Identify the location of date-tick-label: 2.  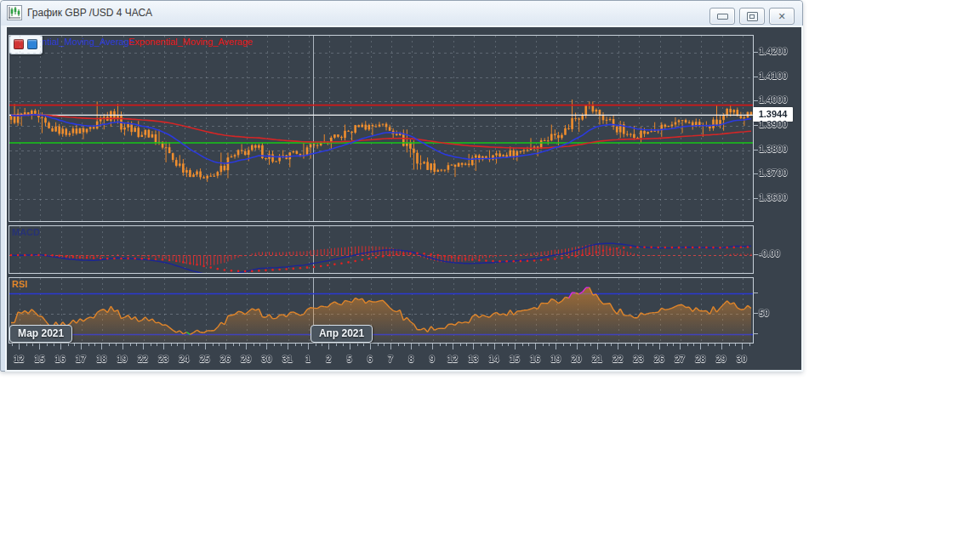
(328, 359).